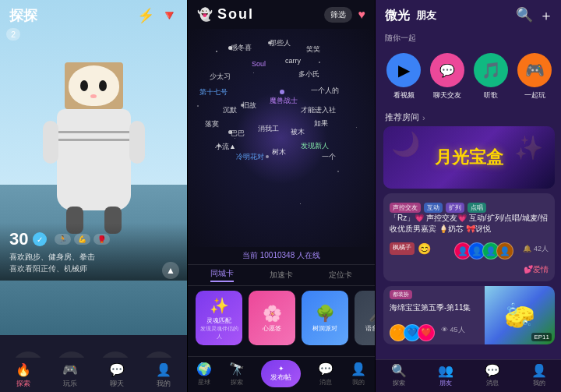 This screenshot has height=392, width=561. Describe the element at coordinates (492, 383) in the screenshot. I see `wg-nav-message-label: 消息` at that location.